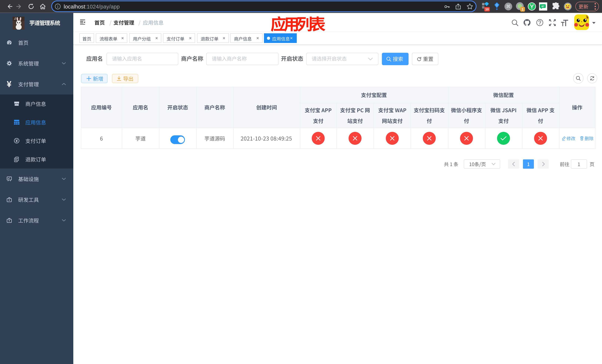  I want to click on svg-text: 1, so click(523, 9).